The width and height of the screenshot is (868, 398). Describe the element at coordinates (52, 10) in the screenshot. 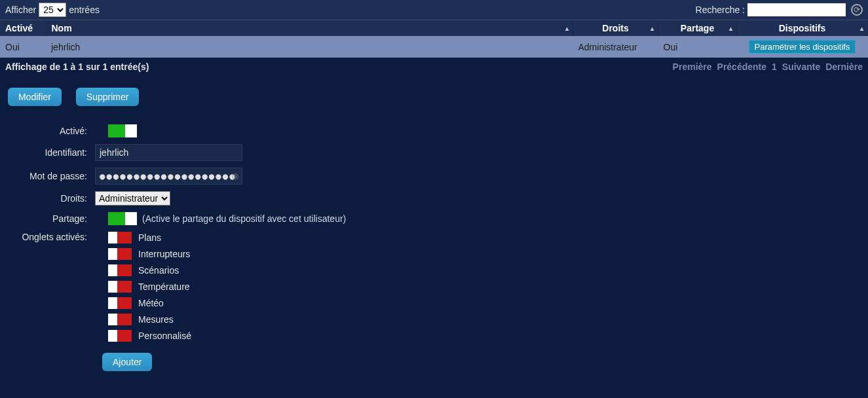

I see `entries-select: 25` at that location.